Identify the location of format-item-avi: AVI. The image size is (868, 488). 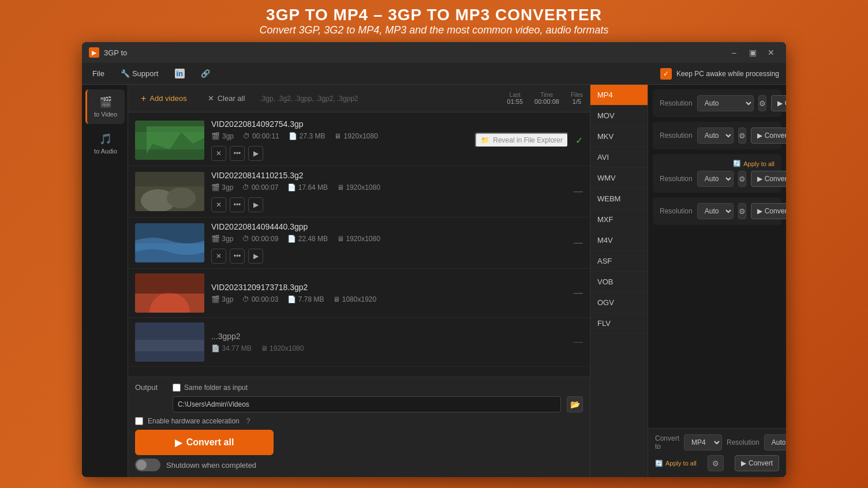
(619, 157).